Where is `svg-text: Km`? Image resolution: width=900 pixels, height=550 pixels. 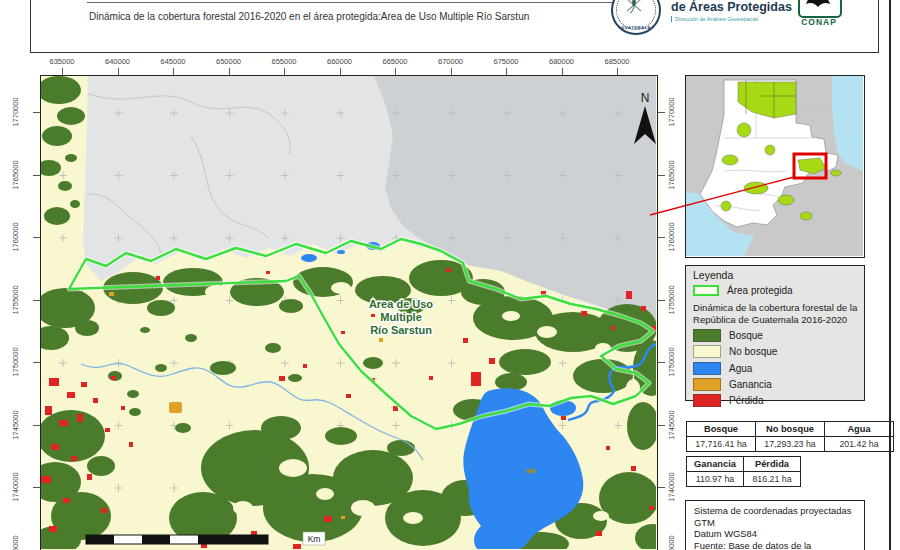 svg-text: Km is located at coordinates (314, 539).